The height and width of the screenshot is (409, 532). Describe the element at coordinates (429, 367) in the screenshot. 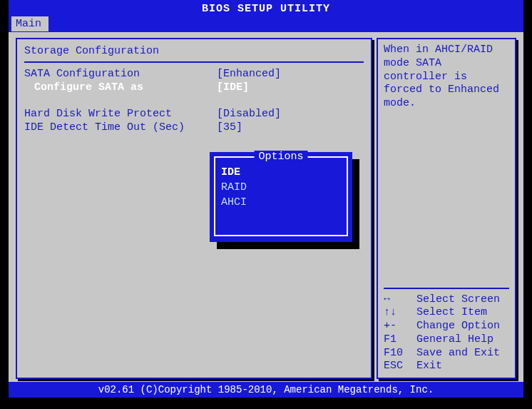

I see `action: Exit` at that location.